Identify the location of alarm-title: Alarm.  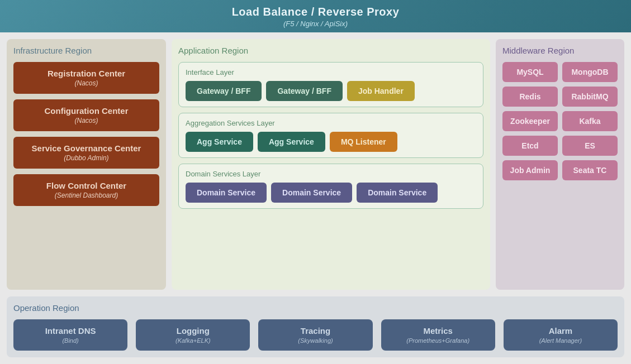
(561, 331).